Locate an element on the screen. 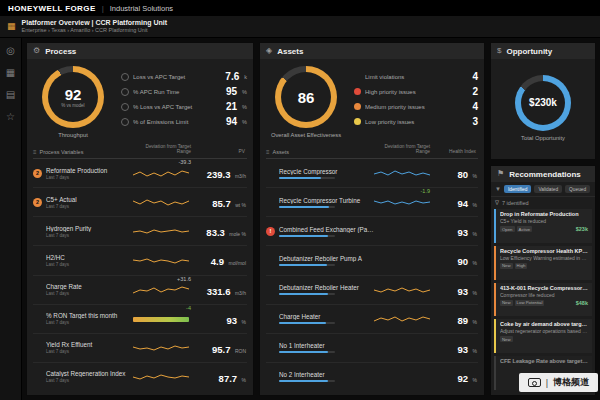  asset-issues-list: Limit violations4 High priority issues2 … is located at coordinates (416, 99).